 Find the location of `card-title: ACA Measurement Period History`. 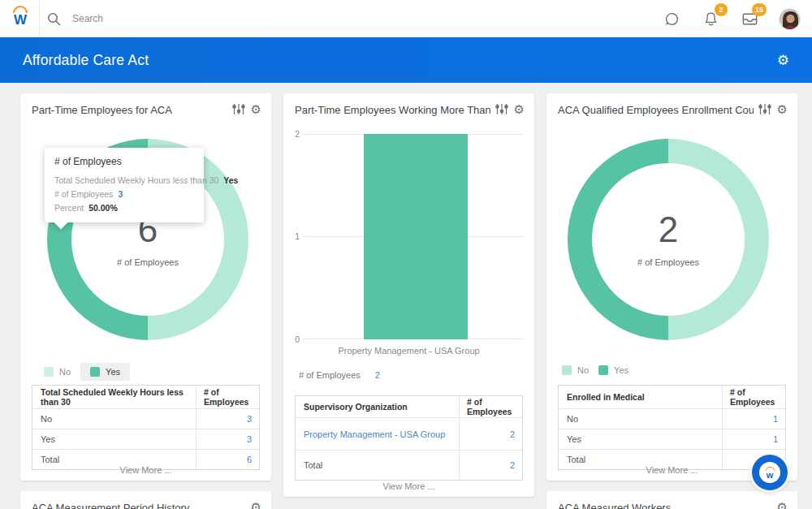

card-title: ACA Measurement Period History is located at coordinates (139, 505).